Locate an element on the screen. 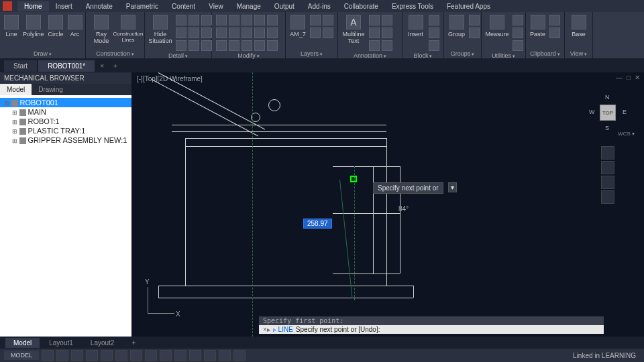 This screenshot has height=362, width=644. nav-zoom-icon is located at coordinates (608, 182).